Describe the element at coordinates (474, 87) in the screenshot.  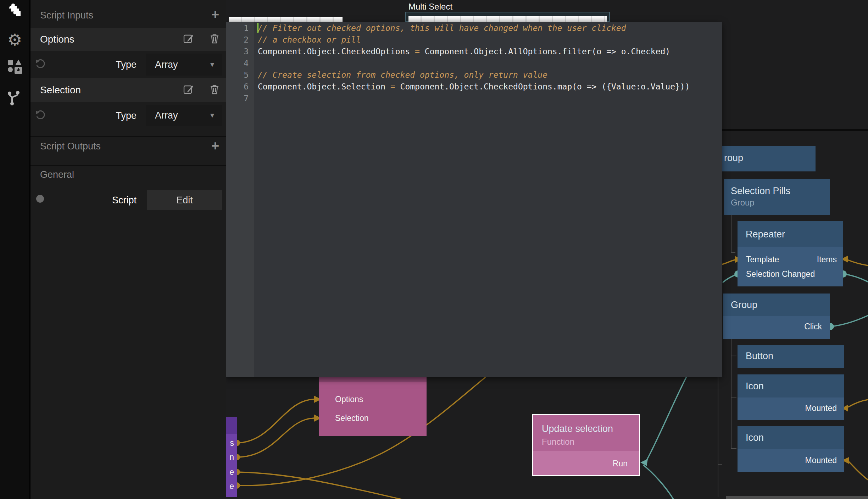
I see `code-line: 6Component.Object.Selection = Component.…` at that location.